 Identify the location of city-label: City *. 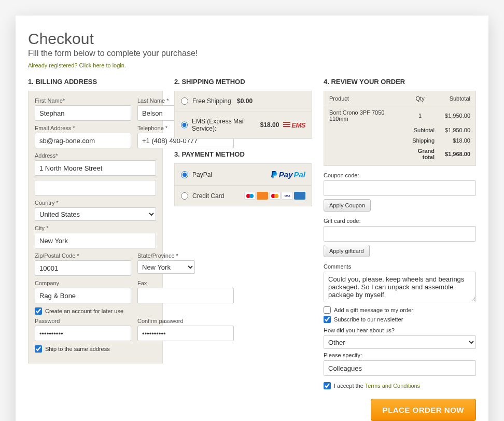
(95, 228).